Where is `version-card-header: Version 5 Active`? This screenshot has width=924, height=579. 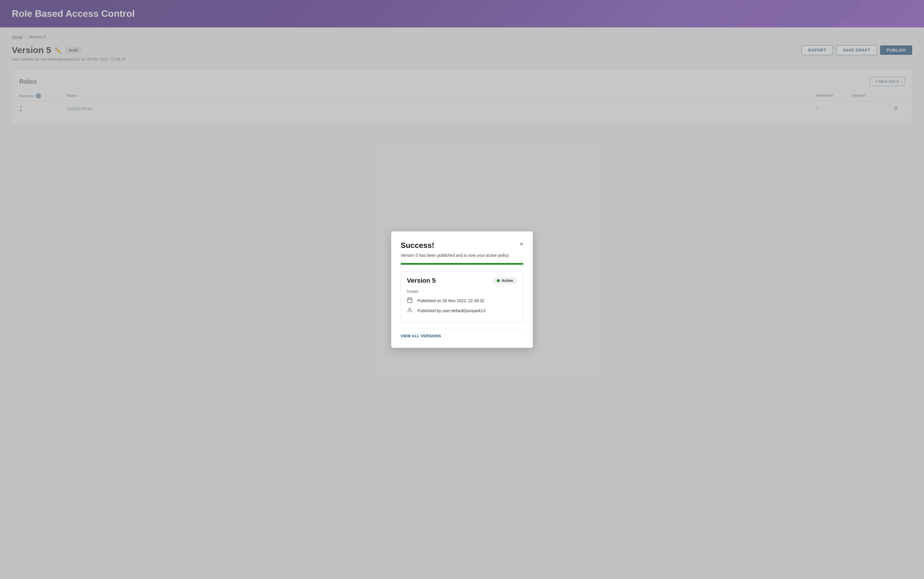
version-card-header: Version 5 Active is located at coordinates (462, 281).